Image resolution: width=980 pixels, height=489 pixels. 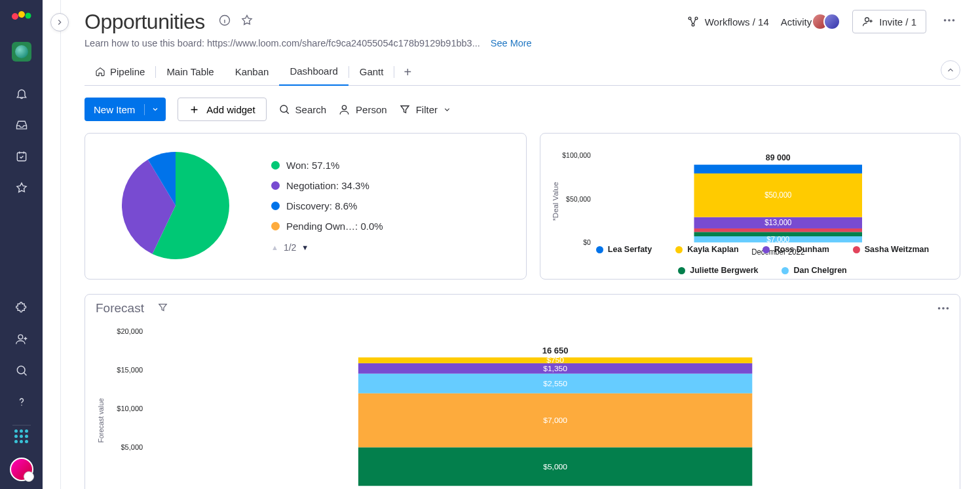 What do you see at coordinates (125, 109) in the screenshot?
I see `new-item-button: New Item` at bounding box center [125, 109].